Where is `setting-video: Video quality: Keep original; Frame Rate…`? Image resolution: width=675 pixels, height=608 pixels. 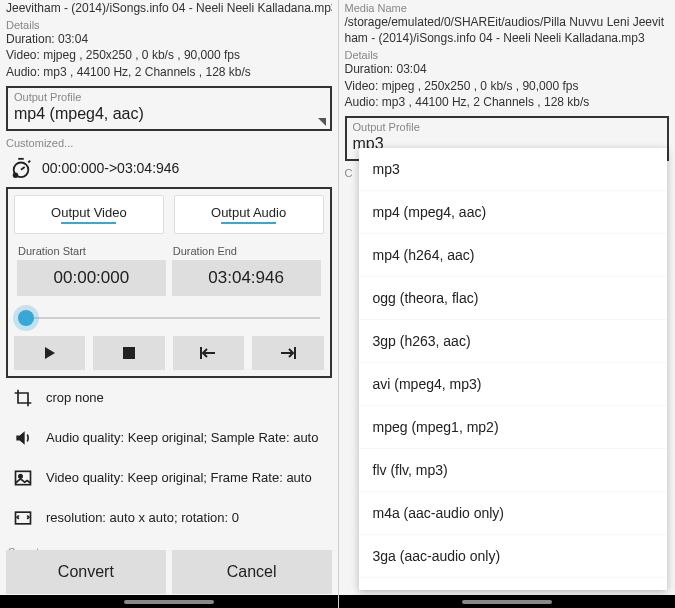 setting-video: Video quality: Keep original; Frame Rate… is located at coordinates (169, 478).